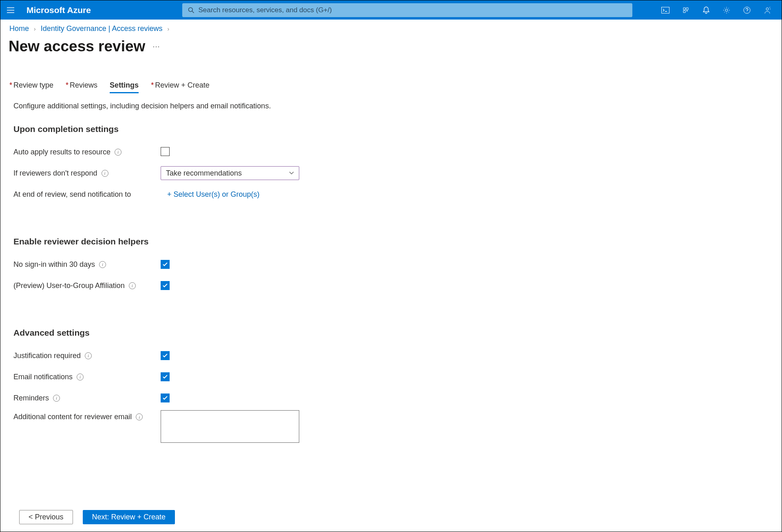 This screenshot has height=532, width=782. Describe the element at coordinates (292, 173) in the screenshot. I see `chevron-down-icon` at that location.